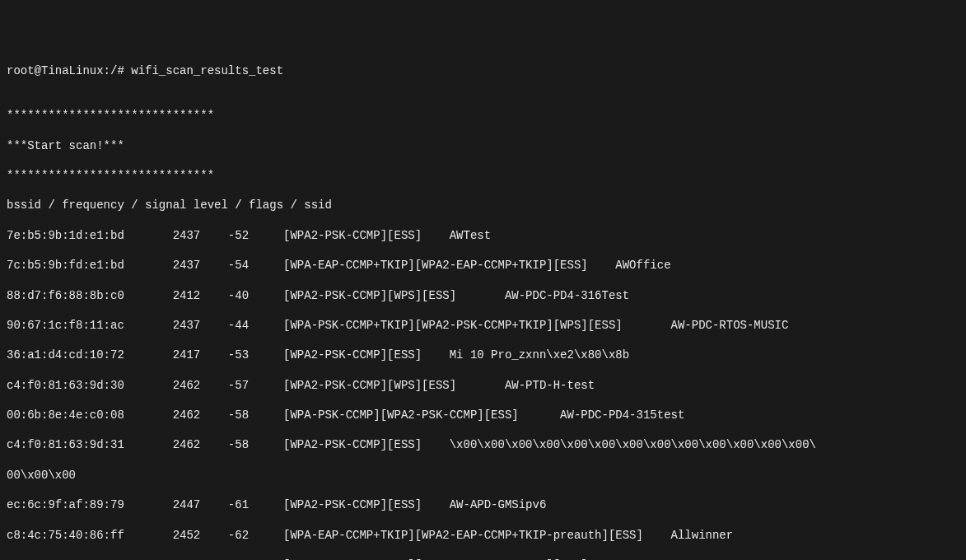 The image size is (966, 560). What do you see at coordinates (483, 385) in the screenshot?
I see `scan-row: c4:f0:81:63:9d:30 2462 -57 [WPA2-PSK-CCM…` at bounding box center [483, 385].